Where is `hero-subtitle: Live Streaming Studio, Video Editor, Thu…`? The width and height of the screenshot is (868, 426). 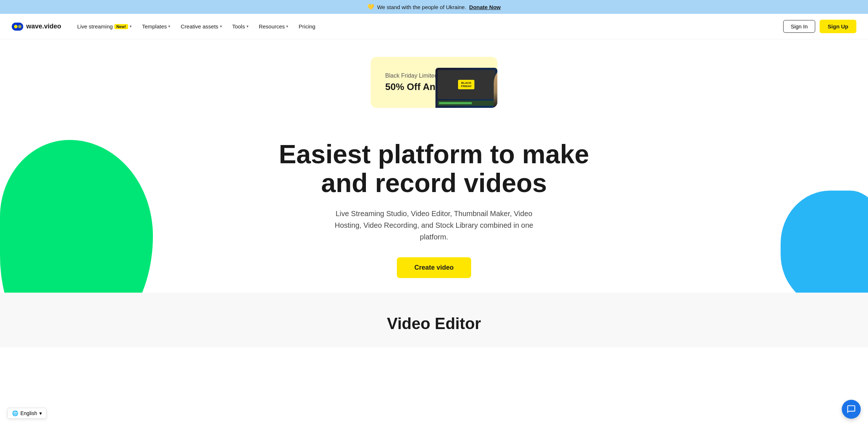
hero-subtitle: Live Streaming Studio, Video Editor, Thu… is located at coordinates (434, 225).